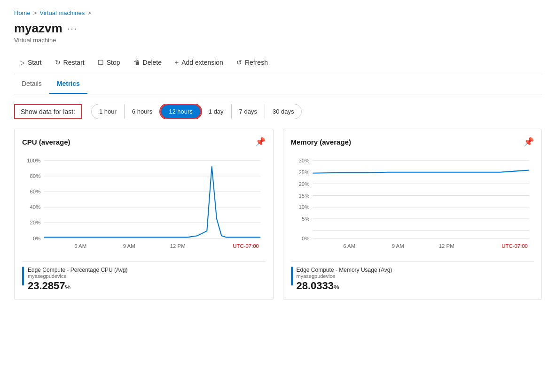 The height and width of the screenshot is (392, 556). Describe the element at coordinates (305, 219) in the screenshot. I see `svg-text: 5%` at that location.